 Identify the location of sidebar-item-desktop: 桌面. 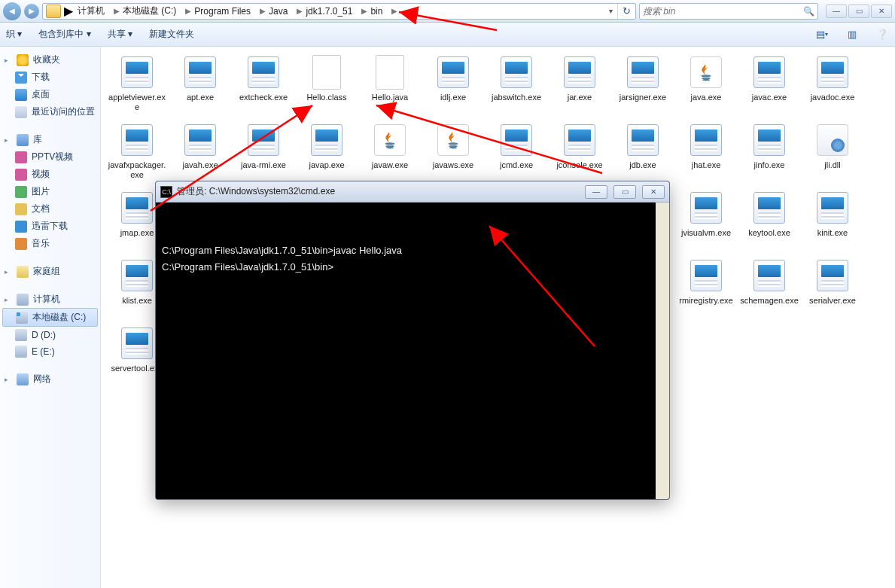
(50, 95).